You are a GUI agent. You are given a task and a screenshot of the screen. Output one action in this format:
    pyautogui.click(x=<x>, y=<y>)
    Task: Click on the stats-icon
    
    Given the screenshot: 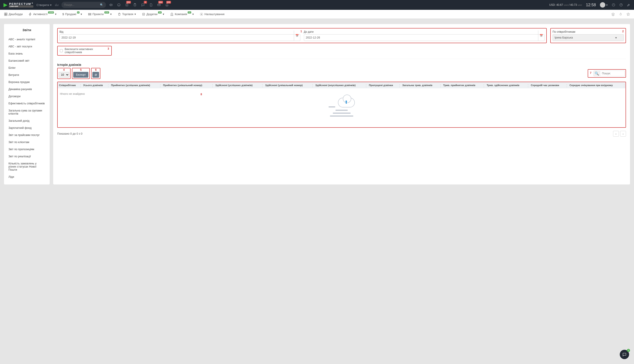 What is the action you would take?
    pyautogui.click(x=57, y=5)
    